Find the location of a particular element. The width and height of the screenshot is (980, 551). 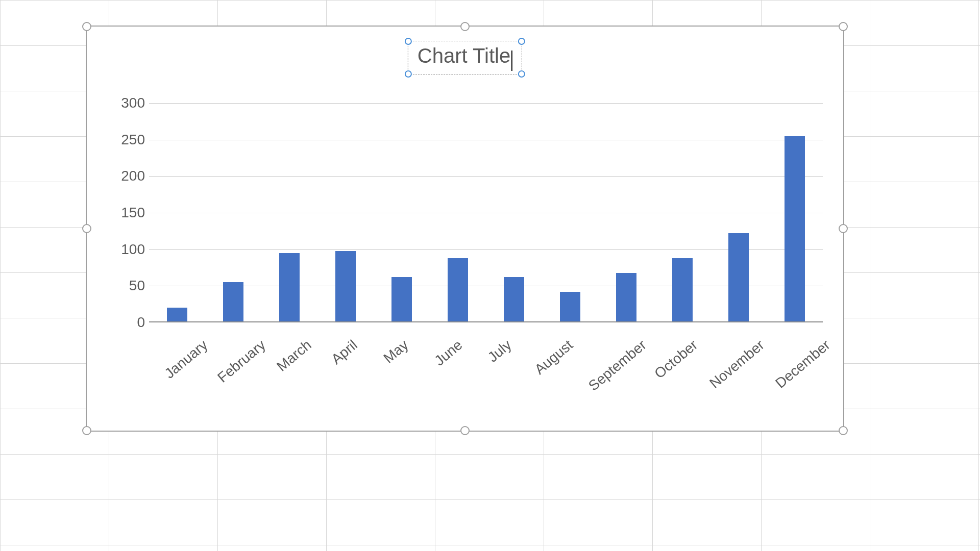

y-axis: 050100150200250300 is located at coordinates (134, 213).